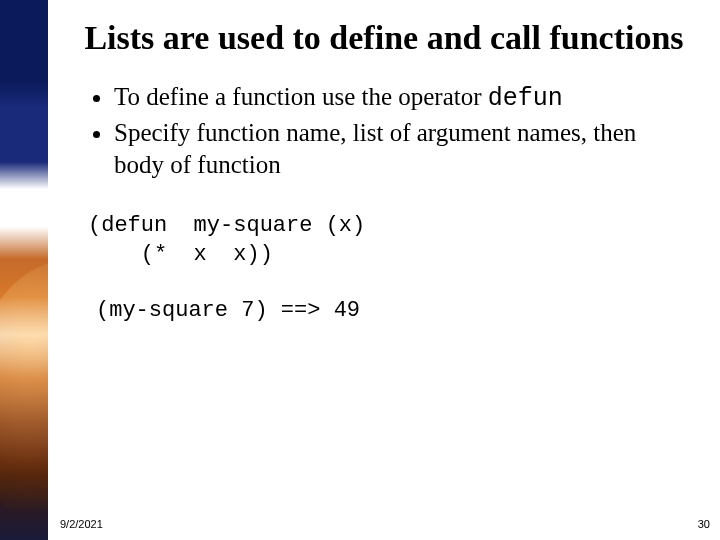 This screenshot has height=540, width=720. What do you see at coordinates (389, 240) in the screenshot?
I see `code-block: (defun my-square (x) (* x x))` at bounding box center [389, 240].